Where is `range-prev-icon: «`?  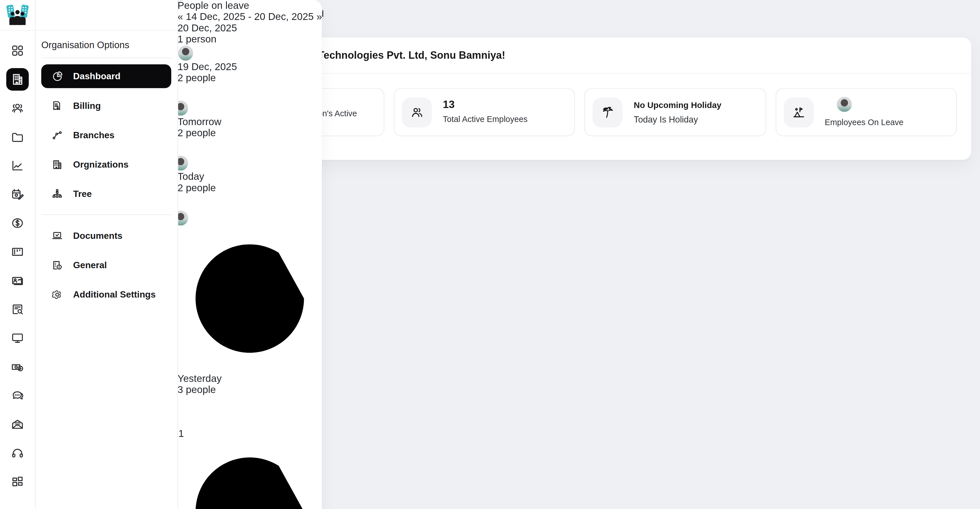 range-prev-icon: « is located at coordinates (180, 16).